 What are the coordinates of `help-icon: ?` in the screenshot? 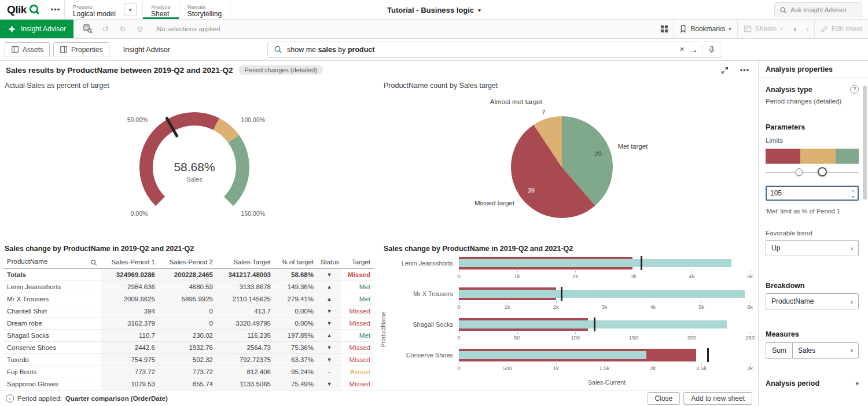 It's located at (854, 89).